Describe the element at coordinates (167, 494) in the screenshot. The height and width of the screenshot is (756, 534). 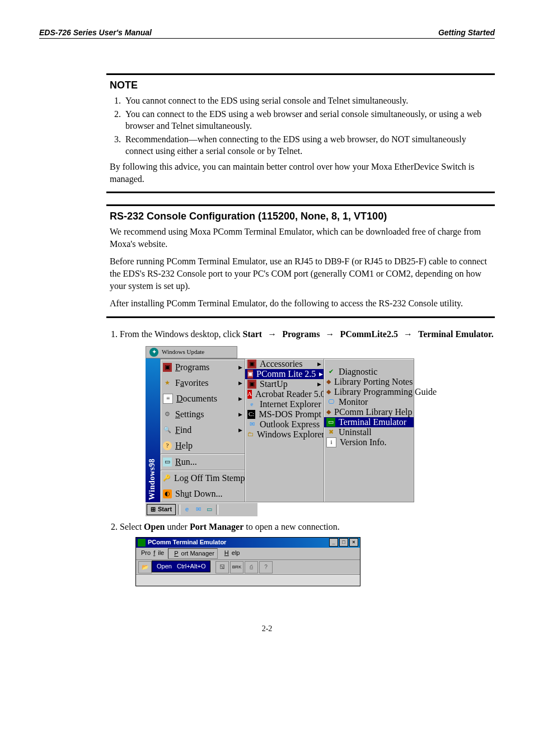
I see `shutdown-icon: ◐` at that location.